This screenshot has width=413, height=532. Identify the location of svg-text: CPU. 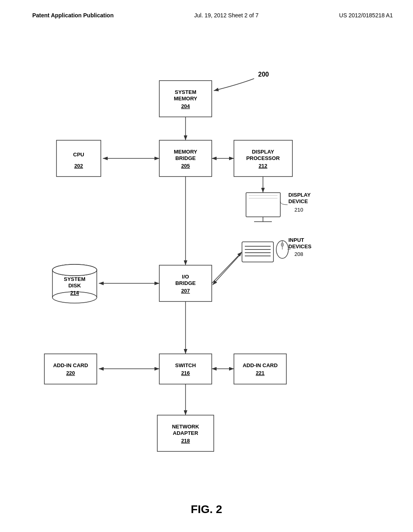
(78, 155).